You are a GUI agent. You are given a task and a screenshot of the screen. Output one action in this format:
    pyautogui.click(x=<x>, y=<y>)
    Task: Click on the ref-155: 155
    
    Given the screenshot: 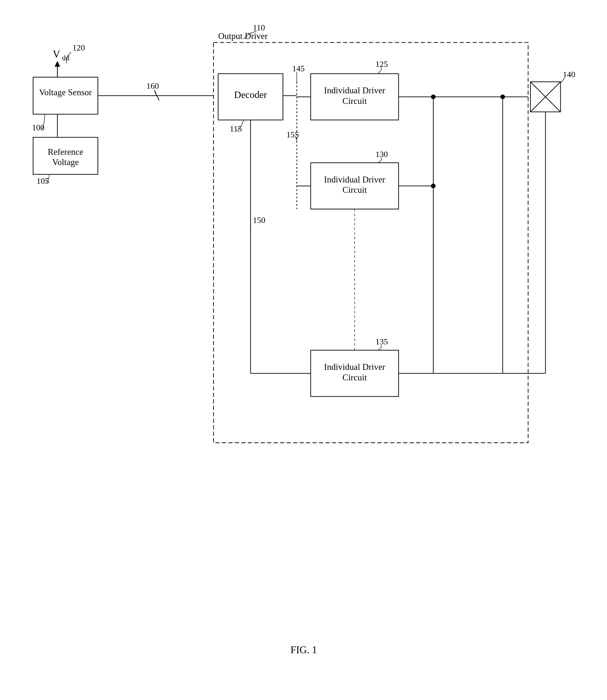 What is the action you would take?
    pyautogui.click(x=293, y=135)
    